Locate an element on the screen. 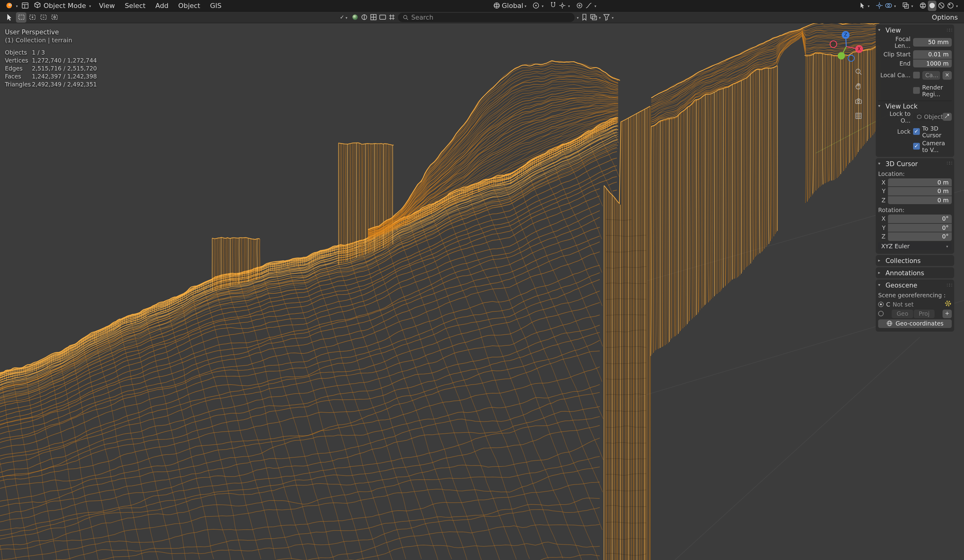 This screenshot has width=964, height=560. local-camera-field: Ca... is located at coordinates (931, 75).